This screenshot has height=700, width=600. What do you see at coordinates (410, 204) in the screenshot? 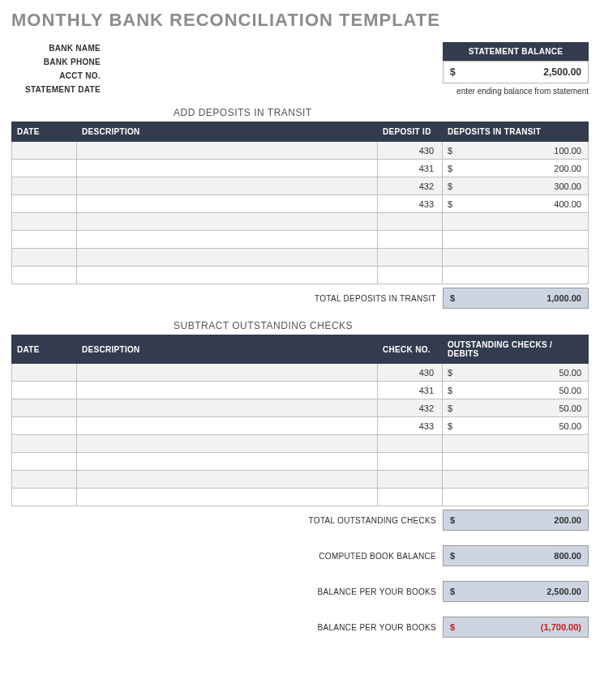
I see `deposits-cell-id: 433` at bounding box center [410, 204].